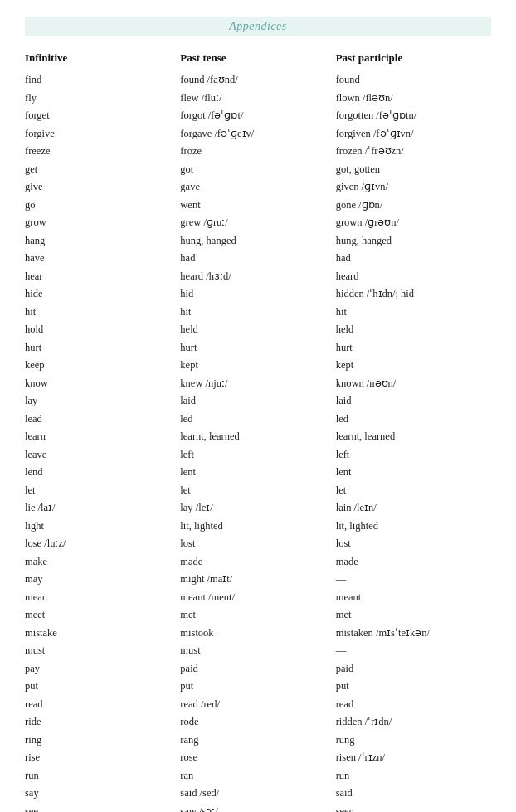  I want to click on list-item: forget, so click(98, 116).